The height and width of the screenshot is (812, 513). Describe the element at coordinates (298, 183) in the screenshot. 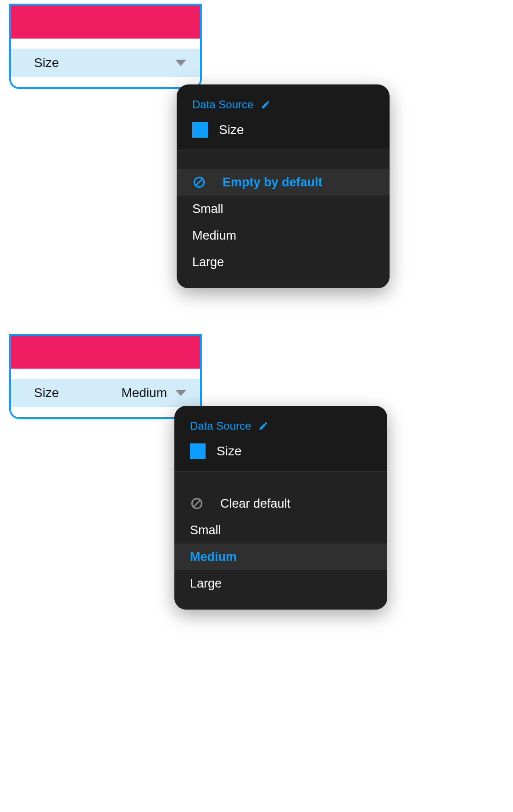

I see `option-label: Empty by default` at that location.